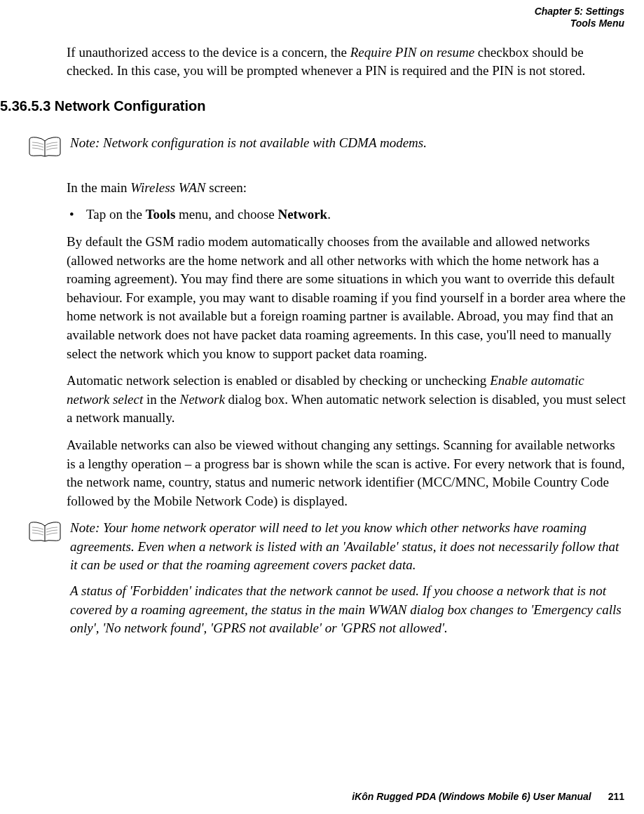  I want to click on paragraph-1: In the main Wireless WAN screen:, so click(346, 188).